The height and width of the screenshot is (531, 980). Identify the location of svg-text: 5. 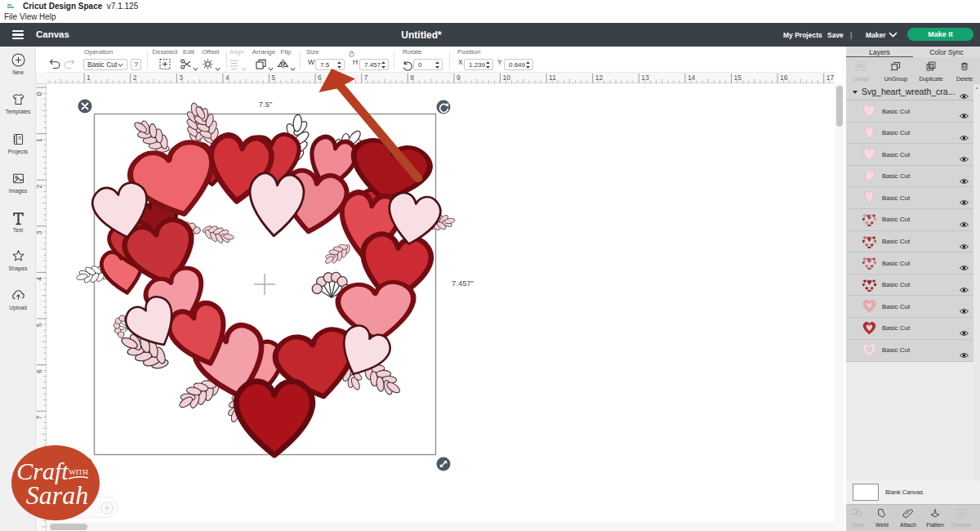
(39, 325).